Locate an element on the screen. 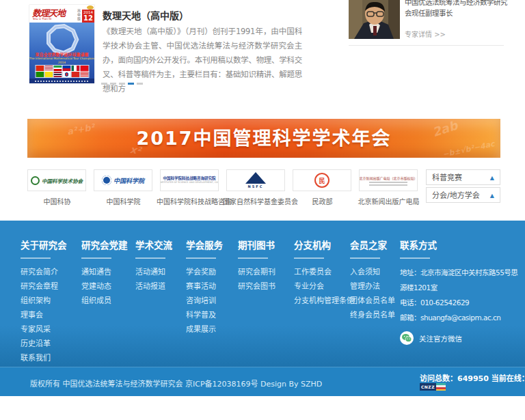 The height and width of the screenshot is (420, 525). banner-title: 2017中国管理科学学术年会 is located at coordinates (264, 138).